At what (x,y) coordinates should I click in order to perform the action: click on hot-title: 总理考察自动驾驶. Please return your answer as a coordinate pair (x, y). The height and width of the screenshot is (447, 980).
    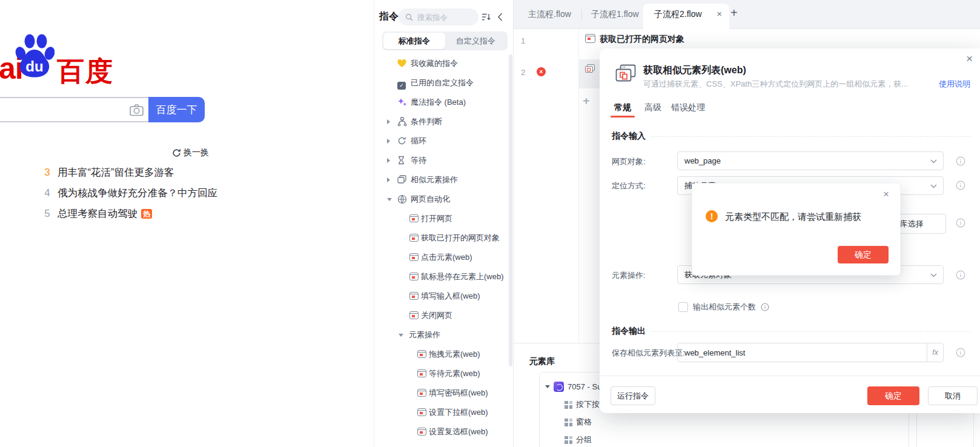
    Looking at the image, I should click on (98, 214).